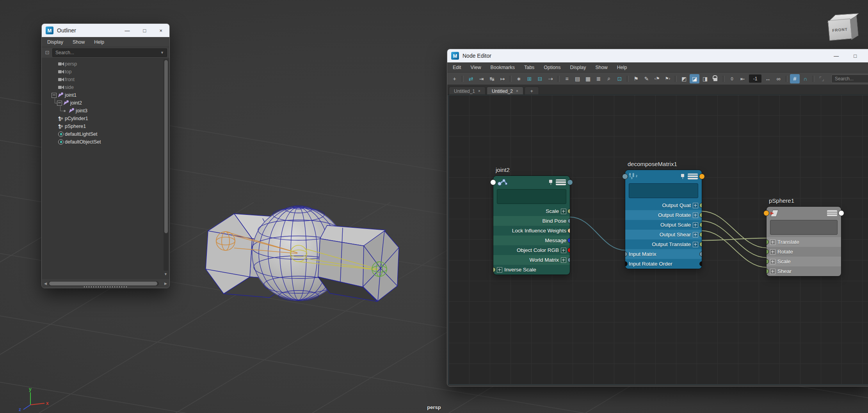 The height and width of the screenshot is (413, 868). What do you see at coordinates (822, 79) in the screenshot?
I see `region-select-icon: ⌜⌟` at bounding box center [822, 79].